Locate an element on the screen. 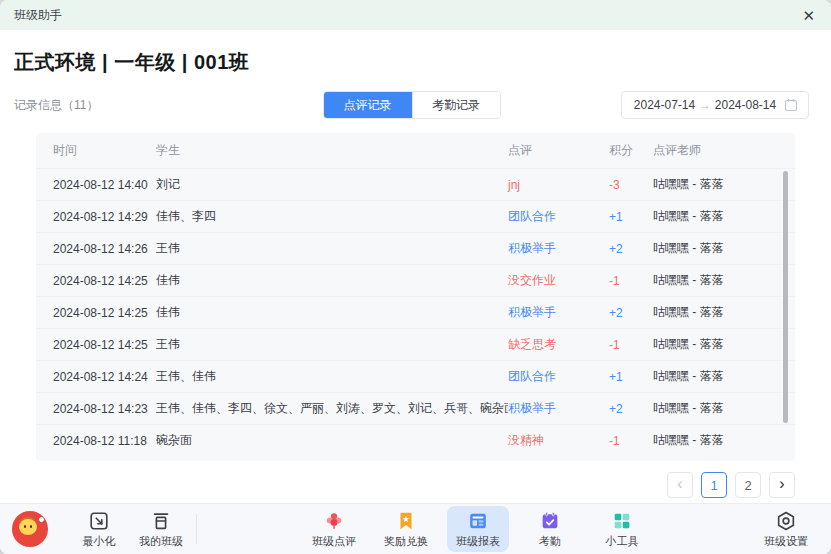 This screenshot has width=831, height=554. cell-comment: 没精神 is located at coordinates (558, 440).